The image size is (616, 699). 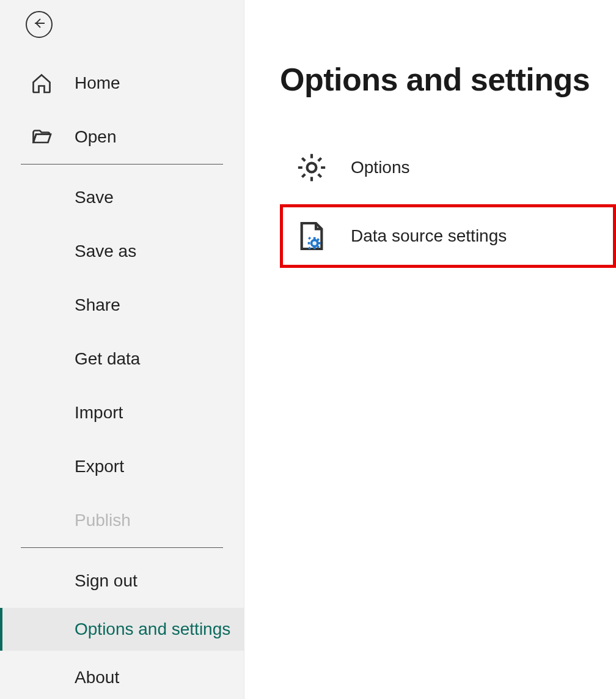 I want to click on sidebar-item-label: Save as, so click(x=159, y=251).